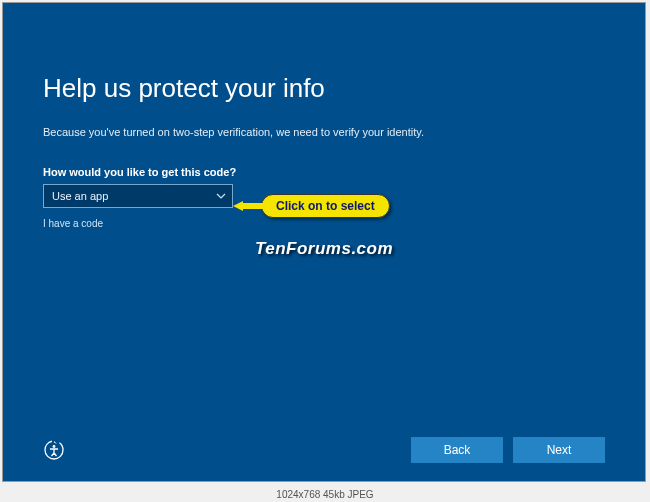 This screenshot has height=502, width=650. What do you see at coordinates (324, 249) in the screenshot?
I see `watermark-text: TenForums.com` at bounding box center [324, 249].